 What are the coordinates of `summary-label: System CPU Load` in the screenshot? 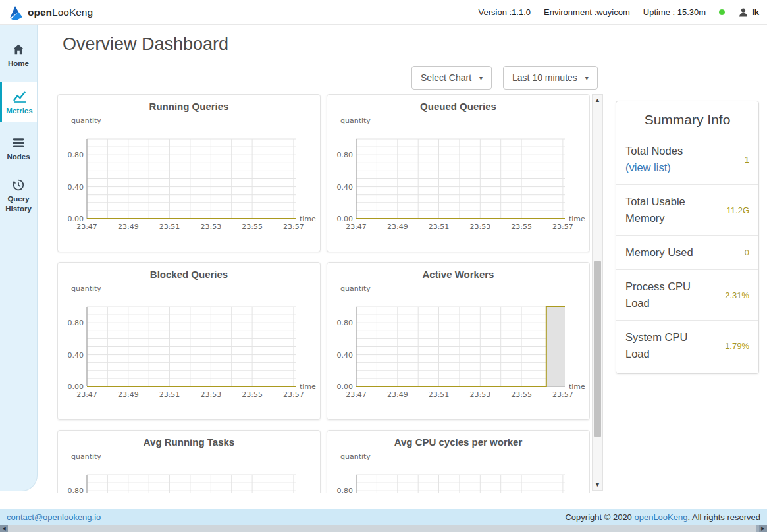 It's located at (662, 346).